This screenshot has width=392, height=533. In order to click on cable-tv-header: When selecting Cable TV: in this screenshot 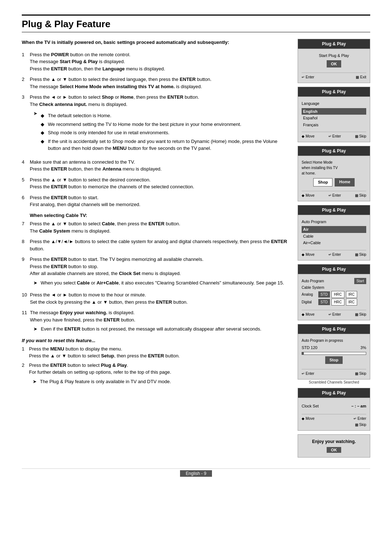, I will do `click(58, 216)`.